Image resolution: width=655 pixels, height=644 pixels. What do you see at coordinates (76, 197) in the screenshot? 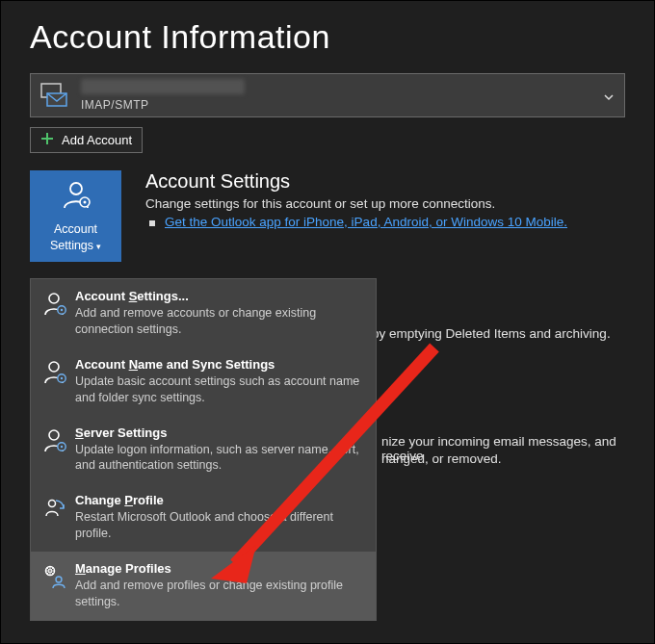
I see `account-settings-tile-icon` at bounding box center [76, 197].